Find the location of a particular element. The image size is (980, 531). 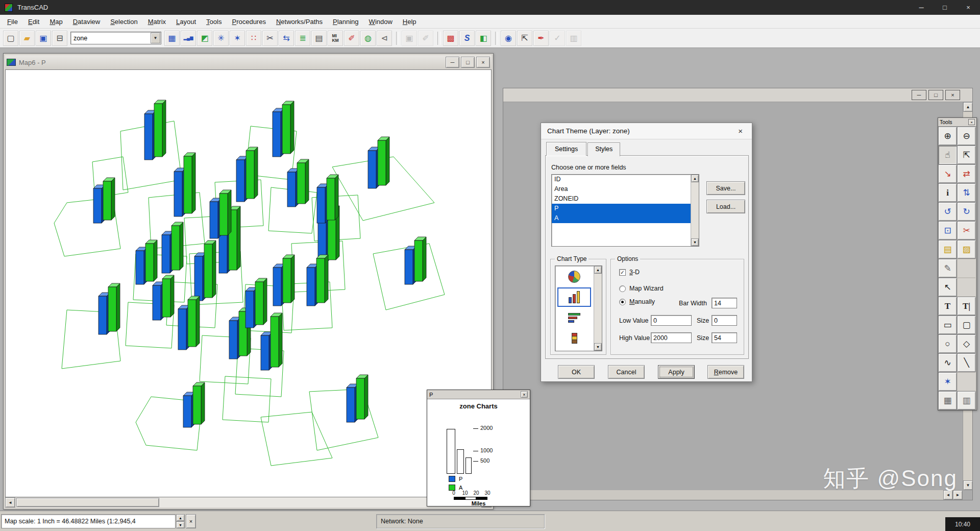

palette-button: ◧ is located at coordinates (483, 38).